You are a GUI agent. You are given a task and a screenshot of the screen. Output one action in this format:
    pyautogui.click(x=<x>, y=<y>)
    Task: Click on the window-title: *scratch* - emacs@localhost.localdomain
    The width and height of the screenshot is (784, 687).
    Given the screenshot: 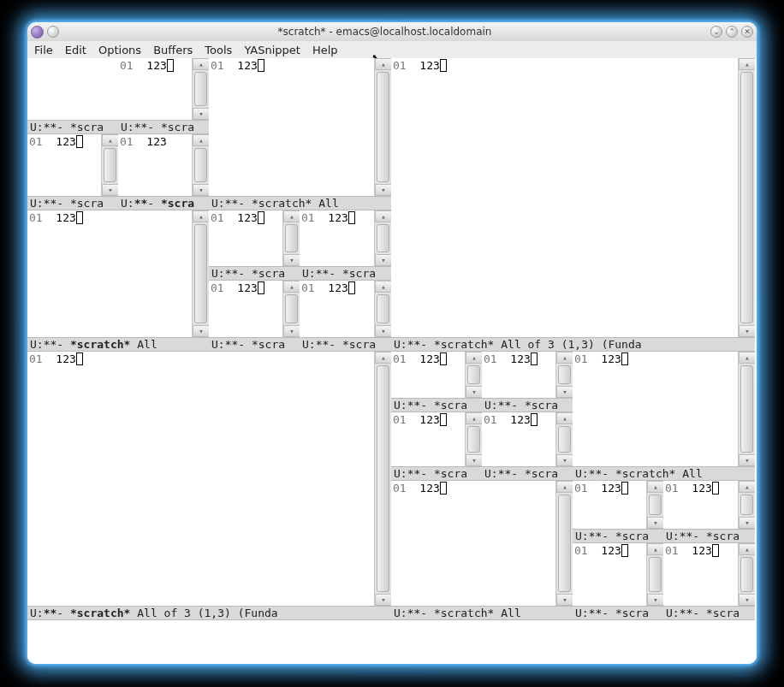 What is the action you would take?
    pyautogui.click(x=385, y=32)
    